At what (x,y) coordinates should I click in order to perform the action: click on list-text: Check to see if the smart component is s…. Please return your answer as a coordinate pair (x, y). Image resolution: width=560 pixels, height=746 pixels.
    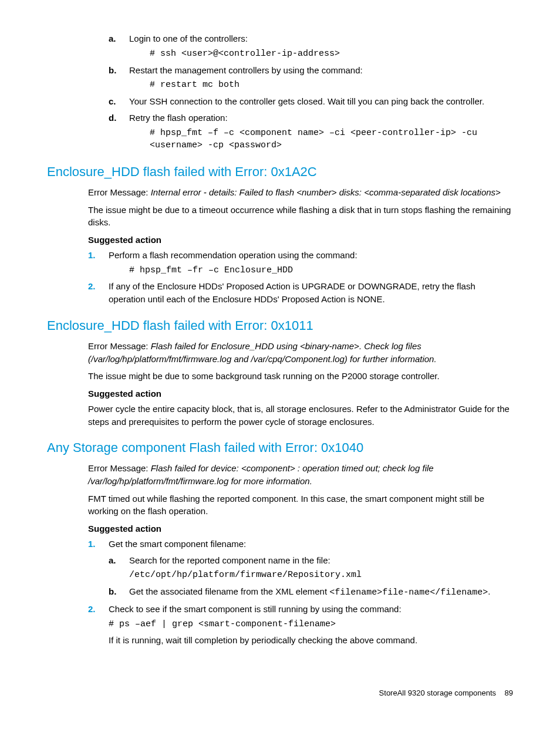
    Looking at the image, I should click on (255, 609).